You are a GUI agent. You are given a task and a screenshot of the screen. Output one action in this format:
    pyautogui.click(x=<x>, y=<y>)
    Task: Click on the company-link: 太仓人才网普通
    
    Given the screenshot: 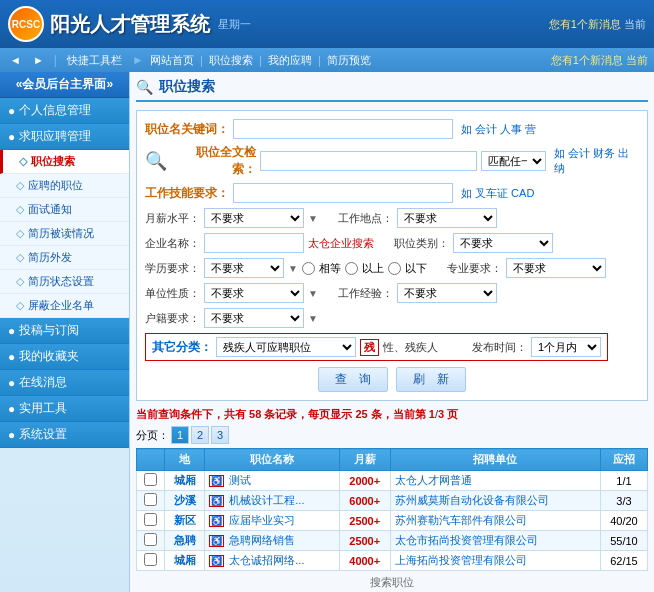 What is the action you would take?
    pyautogui.click(x=434, y=480)
    